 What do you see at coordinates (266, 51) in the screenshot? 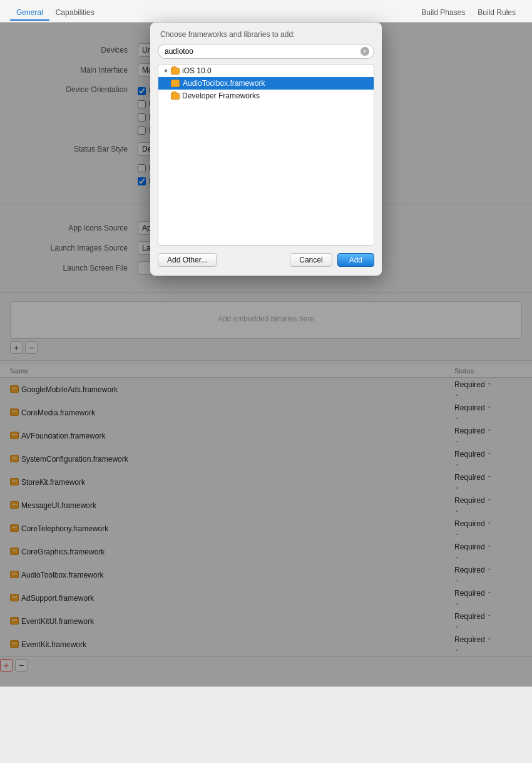
I see `modal-search-input` at bounding box center [266, 51].